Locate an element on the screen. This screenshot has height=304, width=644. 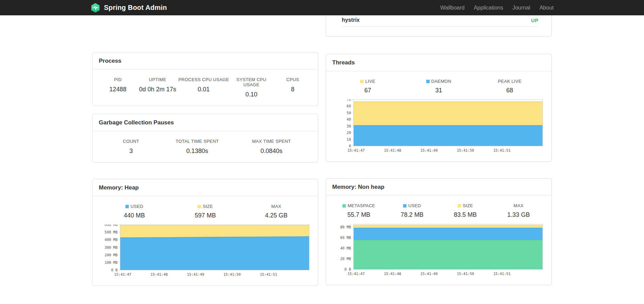
legend-value: 68 is located at coordinates (510, 91).